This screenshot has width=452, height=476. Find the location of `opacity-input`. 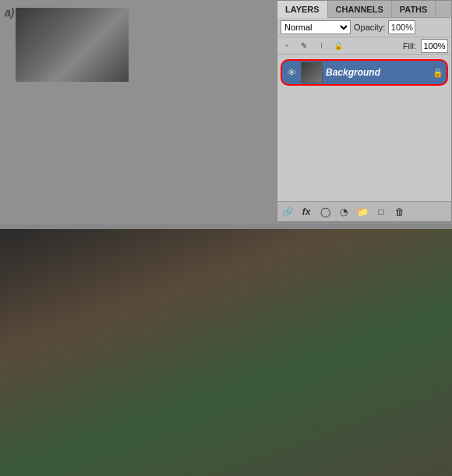

opacity-input is located at coordinates (402, 27).